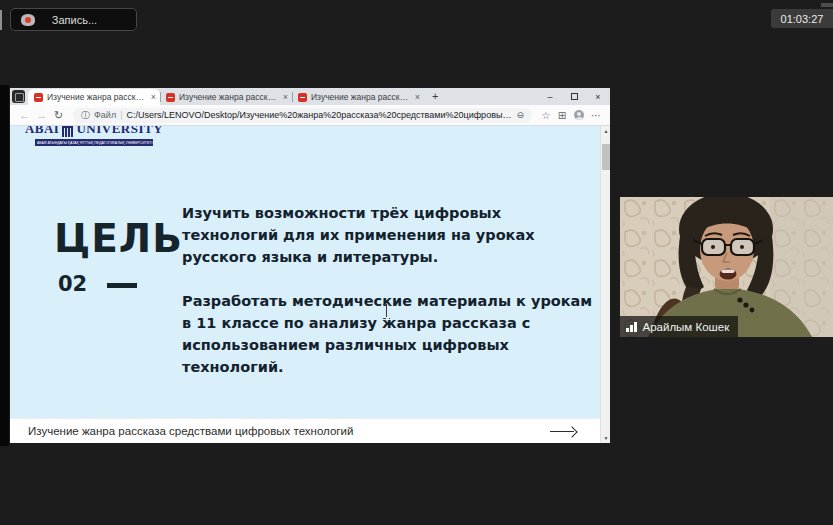  What do you see at coordinates (72, 284) in the screenshot?
I see `slide-number: 02` at bounding box center [72, 284].